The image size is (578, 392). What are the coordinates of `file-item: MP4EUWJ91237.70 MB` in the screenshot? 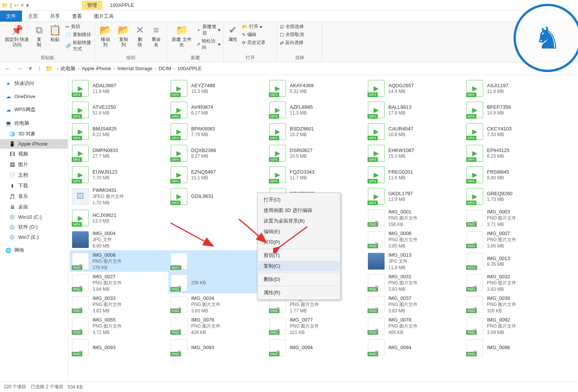 It's located at (119, 174).